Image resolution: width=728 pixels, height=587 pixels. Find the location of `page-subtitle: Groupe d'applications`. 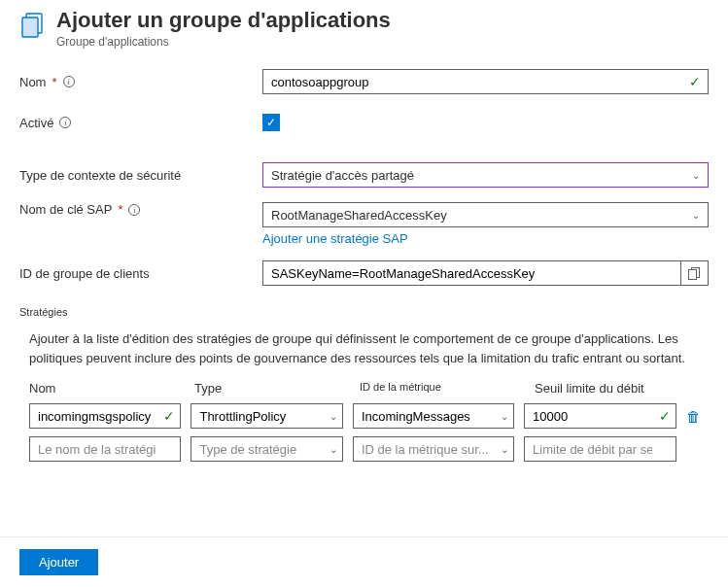

page-subtitle: Groupe d'applications is located at coordinates (224, 42).